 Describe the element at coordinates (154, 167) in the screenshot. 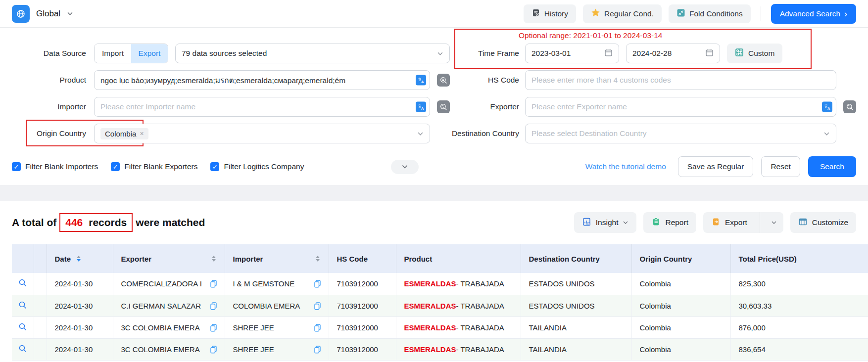

I see `filter-blank-exporters-checkbox: ✓ Filter Blank Exporters` at that location.